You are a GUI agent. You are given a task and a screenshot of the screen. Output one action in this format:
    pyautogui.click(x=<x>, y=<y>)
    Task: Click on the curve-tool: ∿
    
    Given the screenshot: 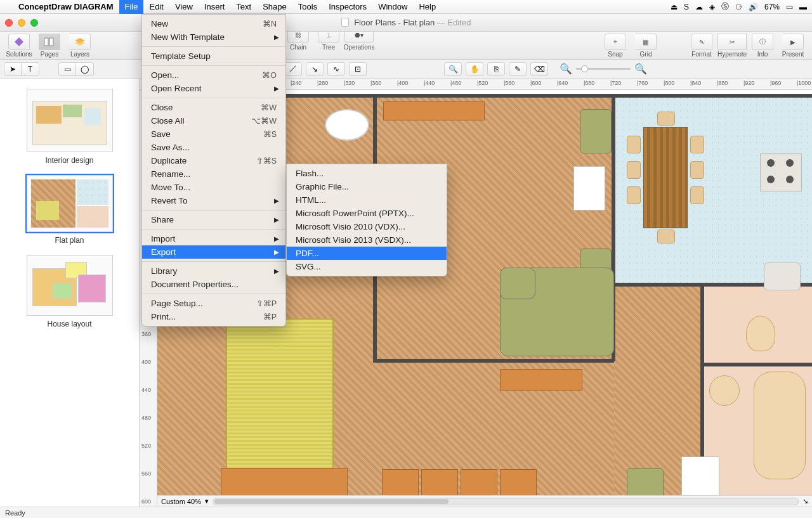 What is the action you would take?
    pyautogui.click(x=336, y=69)
    